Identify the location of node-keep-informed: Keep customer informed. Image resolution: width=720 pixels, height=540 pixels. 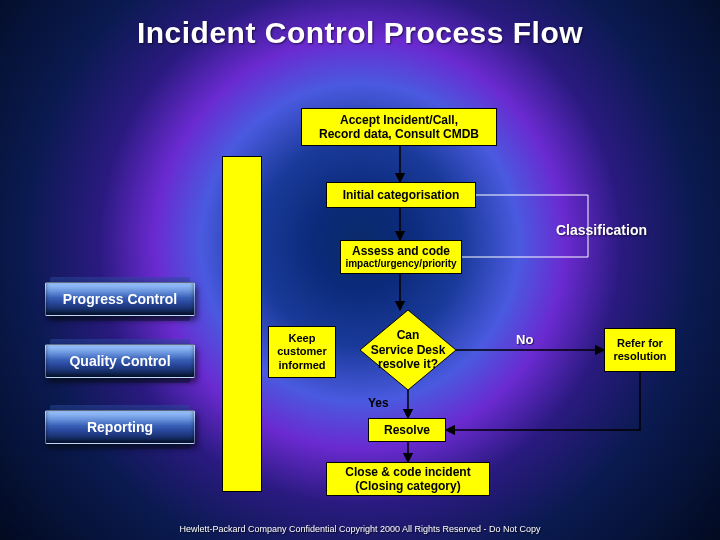
(302, 352).